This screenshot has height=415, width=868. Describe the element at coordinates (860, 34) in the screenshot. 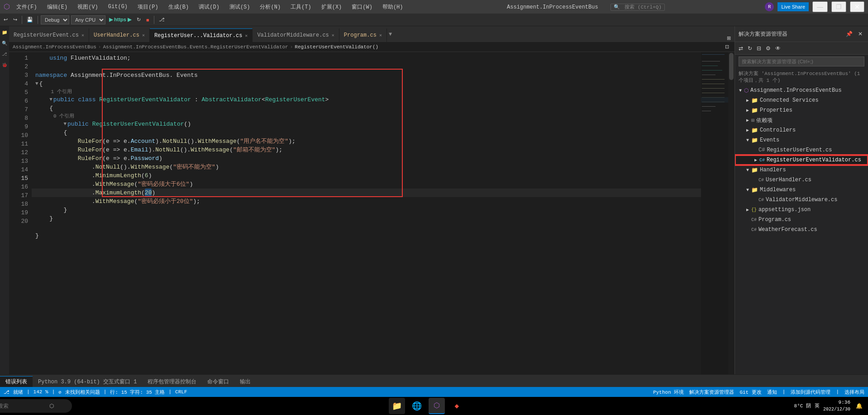

I see `panel-close-button: ✕` at that location.